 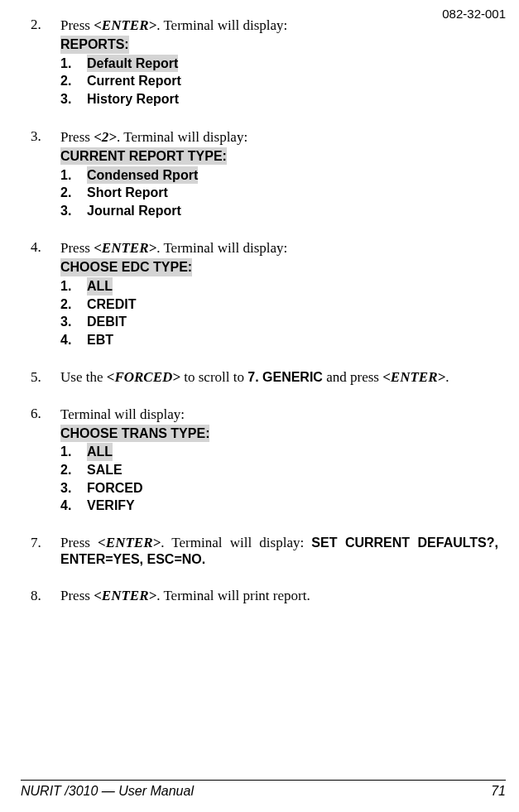 I want to click on step-number: 4., so click(x=46, y=294).